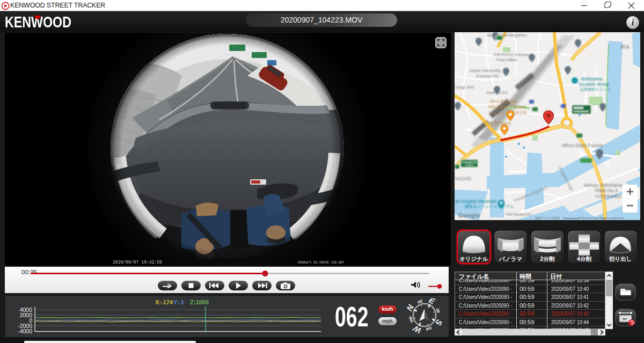 The height and width of the screenshot is (343, 644). I want to click on svg-text: TAKARACHO, so click(518, 215).